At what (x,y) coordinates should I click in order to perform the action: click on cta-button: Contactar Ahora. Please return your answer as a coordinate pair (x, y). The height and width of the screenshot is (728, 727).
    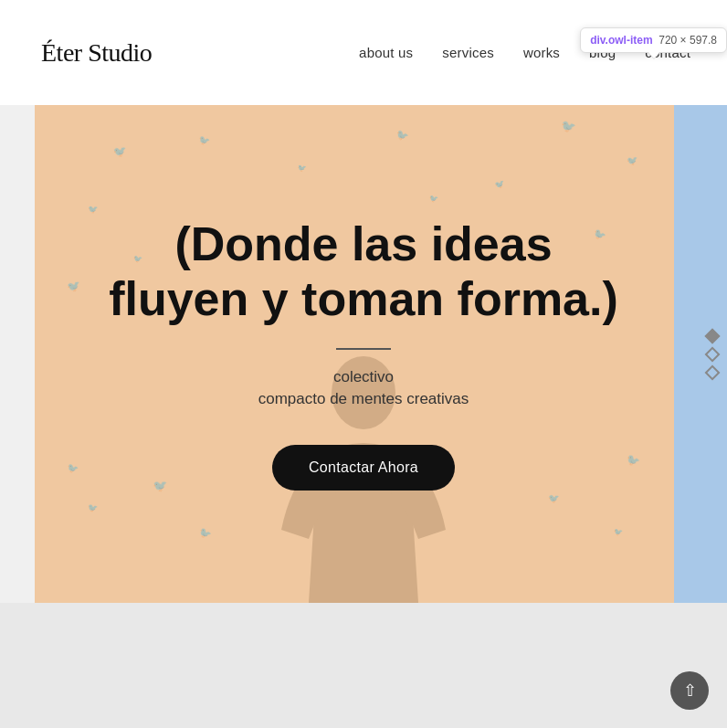
    Looking at the image, I should click on (364, 468).